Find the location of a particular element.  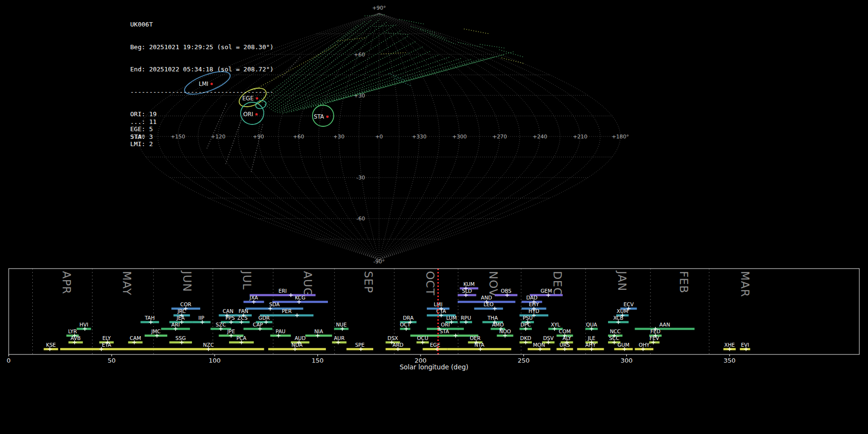

shower-code-label: DAD is located at coordinates (531, 298).